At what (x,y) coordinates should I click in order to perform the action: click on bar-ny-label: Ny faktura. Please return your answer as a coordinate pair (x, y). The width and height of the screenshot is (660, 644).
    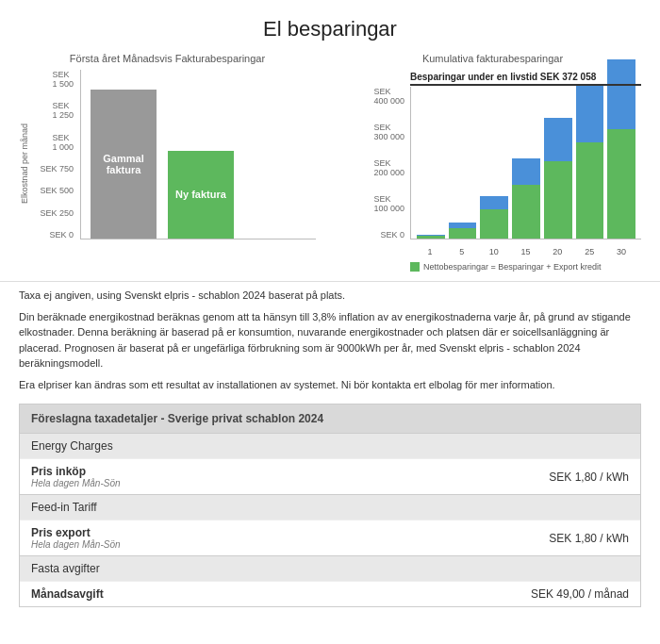
    Looking at the image, I should click on (201, 194).